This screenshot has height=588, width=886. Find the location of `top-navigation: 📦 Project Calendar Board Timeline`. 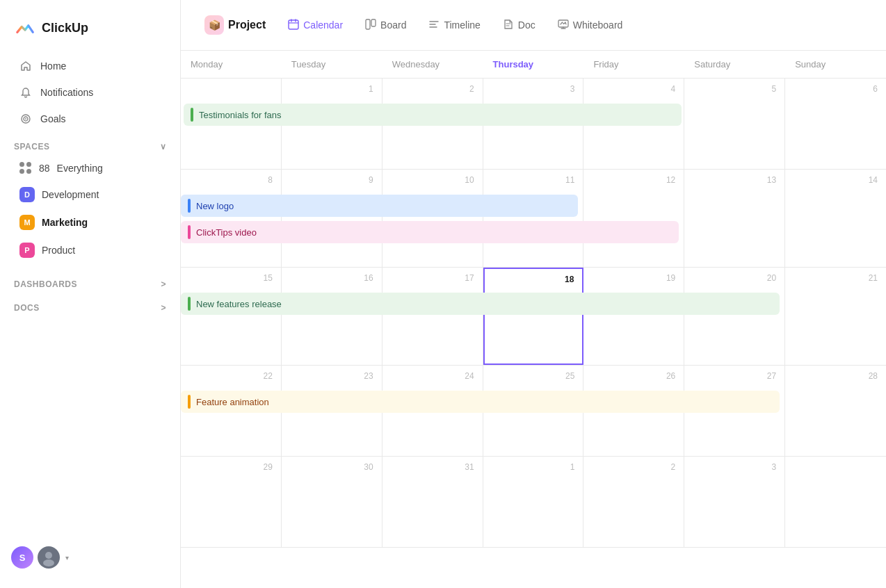

top-navigation: 📦 Project Calendar Board Timeline is located at coordinates (533, 25).